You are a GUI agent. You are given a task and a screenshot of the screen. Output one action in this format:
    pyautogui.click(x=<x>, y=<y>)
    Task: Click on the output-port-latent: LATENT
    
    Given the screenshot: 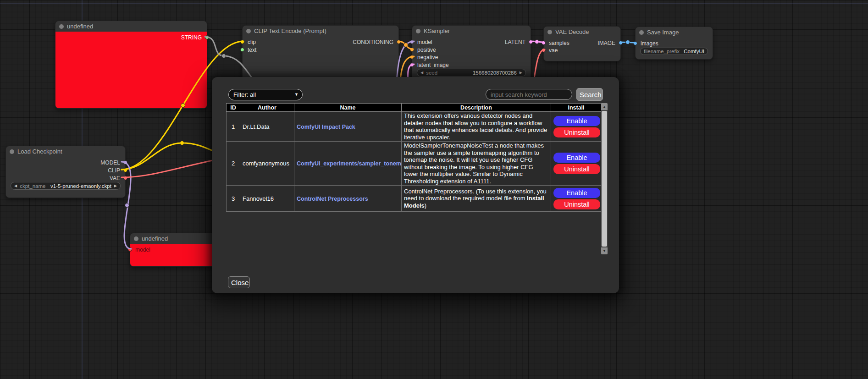 What is the action you would take?
    pyautogui.click(x=519, y=42)
    